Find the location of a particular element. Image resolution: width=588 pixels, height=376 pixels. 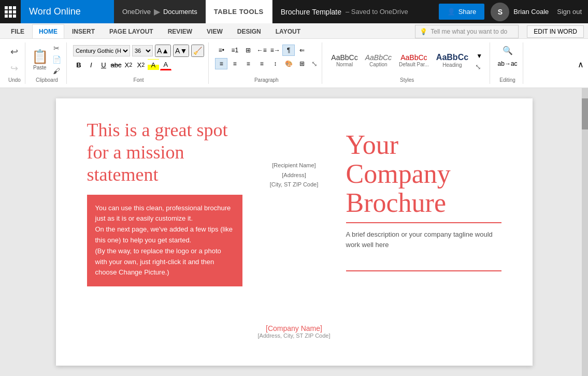

clipboard-small-buttons: ✂ 📄 🖌 is located at coordinates (57, 60).